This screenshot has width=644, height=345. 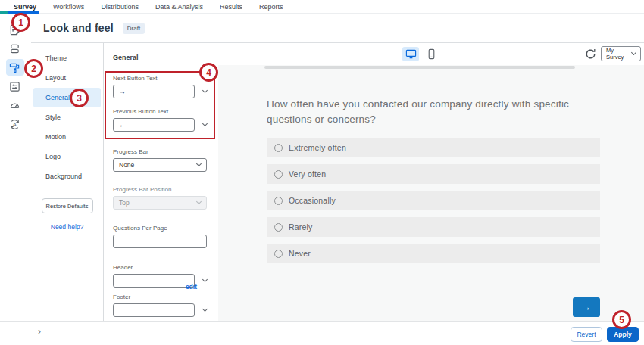 I want to click on selected-survey: My Survey, so click(x=619, y=54).